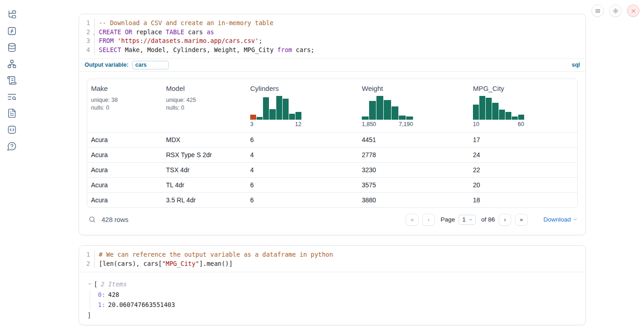  I want to click on sql-editor: 12⌄34 -- Download a CSV and create an in…, so click(332, 37).